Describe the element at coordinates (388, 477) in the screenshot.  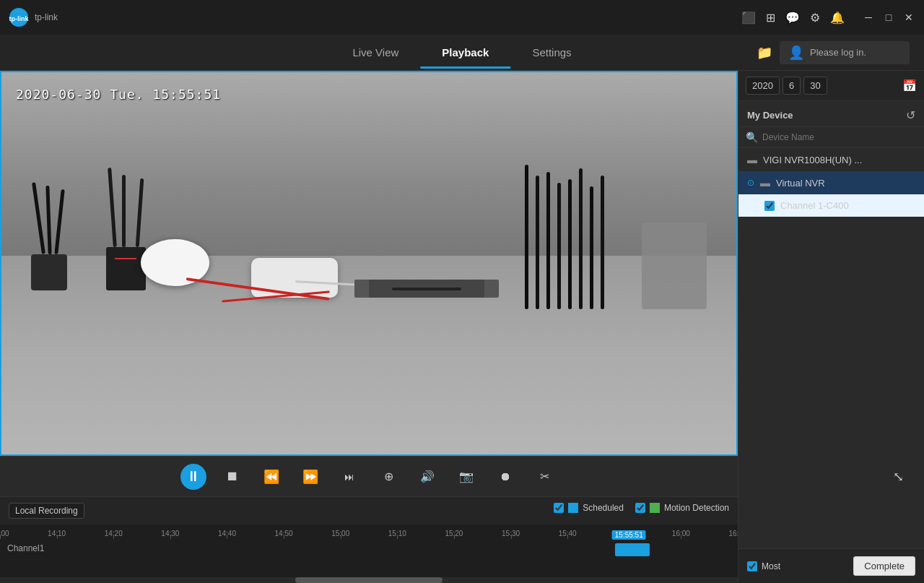
I see `zoom-button: ⊕` at that location.